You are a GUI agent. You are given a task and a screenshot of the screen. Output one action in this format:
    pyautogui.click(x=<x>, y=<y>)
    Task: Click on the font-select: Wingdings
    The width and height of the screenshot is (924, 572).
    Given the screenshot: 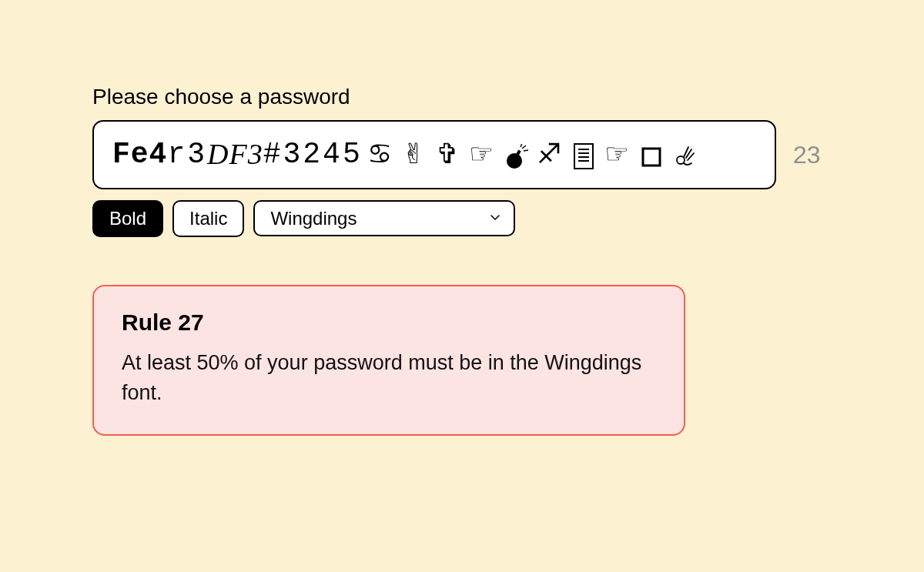 What is the action you would take?
    pyautogui.click(x=384, y=219)
    